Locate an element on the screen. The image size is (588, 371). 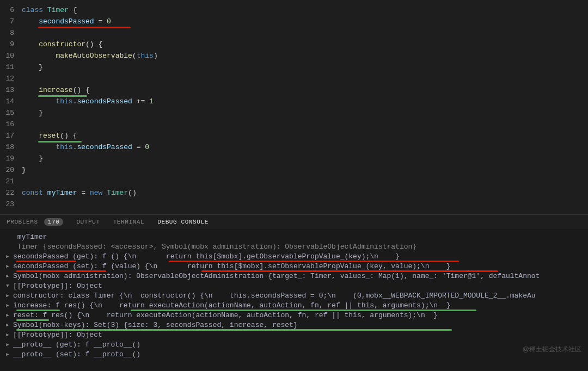
console-text: reset: f res() {\n return executeAction(… is located at coordinates (225, 316).